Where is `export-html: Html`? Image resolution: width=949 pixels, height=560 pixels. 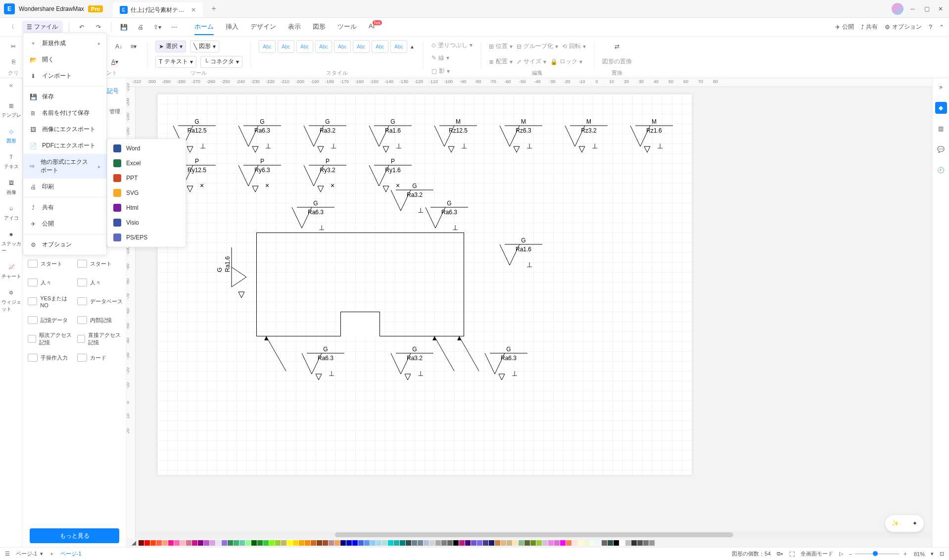 export-html: Html is located at coordinates (146, 208).